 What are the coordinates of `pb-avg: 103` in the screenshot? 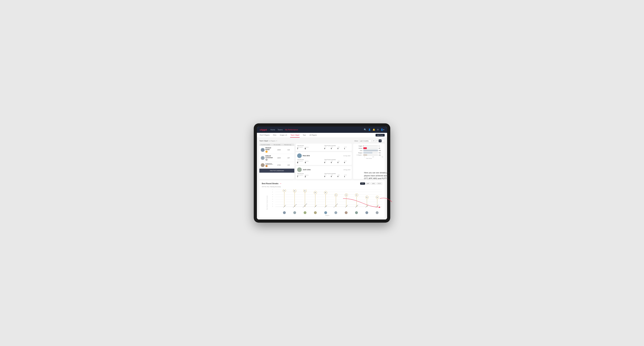 It's located at (288, 165).